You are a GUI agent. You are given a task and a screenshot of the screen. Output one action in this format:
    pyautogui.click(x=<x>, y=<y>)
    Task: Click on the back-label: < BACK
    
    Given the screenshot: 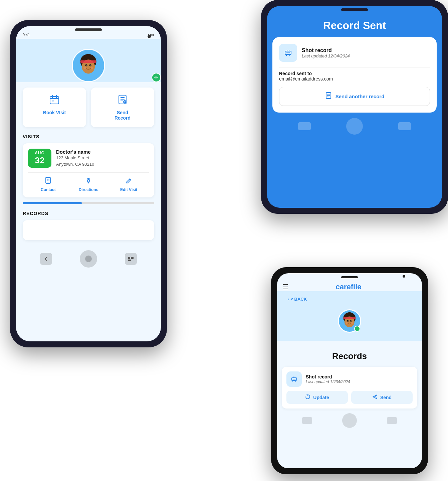 What is the action you would take?
    pyautogui.click(x=298, y=299)
    